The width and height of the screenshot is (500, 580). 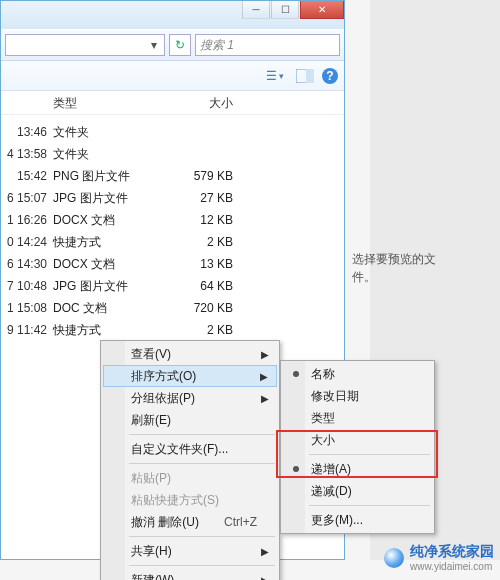 What do you see at coordinates (85, 45) in the screenshot?
I see `address-bar: ▾` at bounding box center [85, 45].